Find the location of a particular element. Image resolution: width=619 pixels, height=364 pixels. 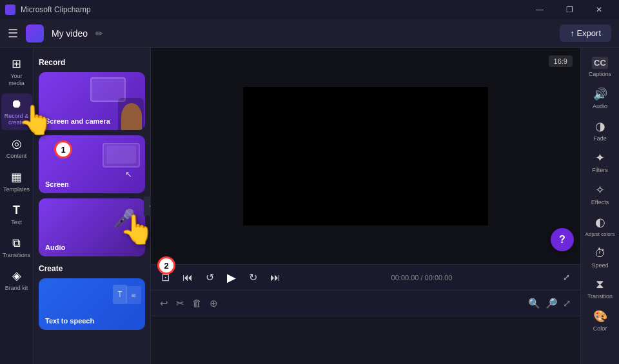

titlebar-controls: — ❐ ✕ is located at coordinates (569, 10).